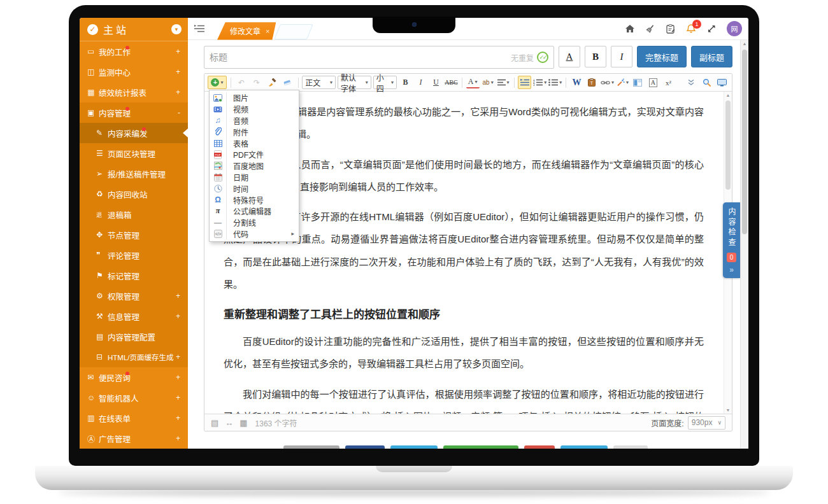 The image size is (828, 504). What do you see at coordinates (638, 83) in the screenshot?
I see `layout-button` at bounding box center [638, 83].